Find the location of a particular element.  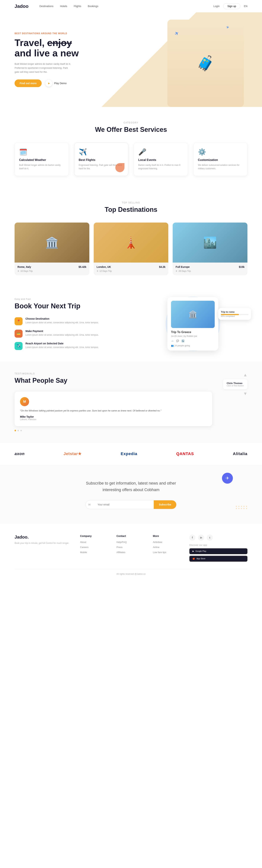

navbar: Jadoo Destinations Hotels Flights Bookin… is located at coordinates (131, 6).